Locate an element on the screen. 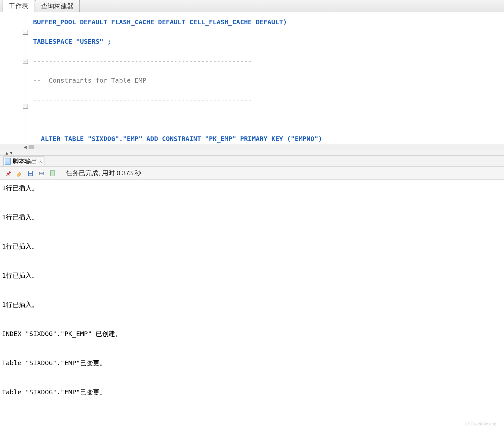 This screenshot has height=429, width=504. task-status-text: 任务已完成, 用时 0.373 秒 is located at coordinates (103, 173).